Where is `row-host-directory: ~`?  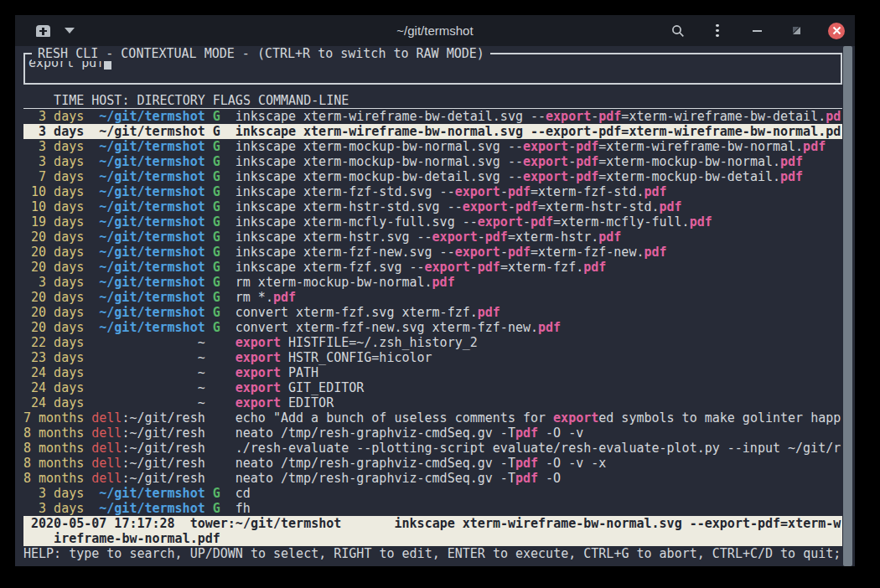
row-host-directory: ~ is located at coordinates (148, 358).